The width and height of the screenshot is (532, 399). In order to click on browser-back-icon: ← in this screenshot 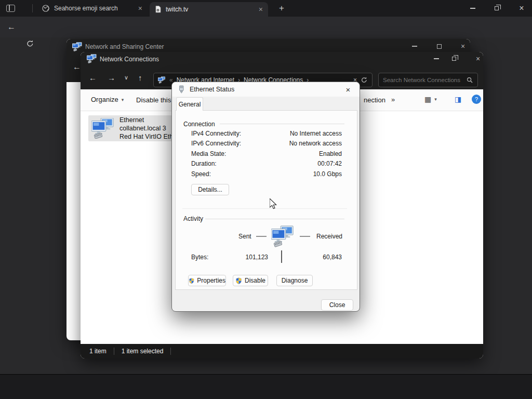, I will do `click(11, 27)`.